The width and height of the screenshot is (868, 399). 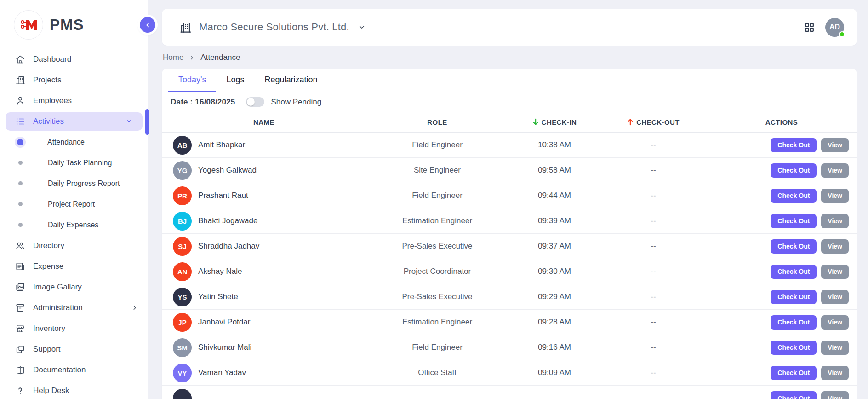 What do you see at coordinates (80, 163) in the screenshot?
I see `sidebar-subitem-label: Daily Task Planning` at bounding box center [80, 163].